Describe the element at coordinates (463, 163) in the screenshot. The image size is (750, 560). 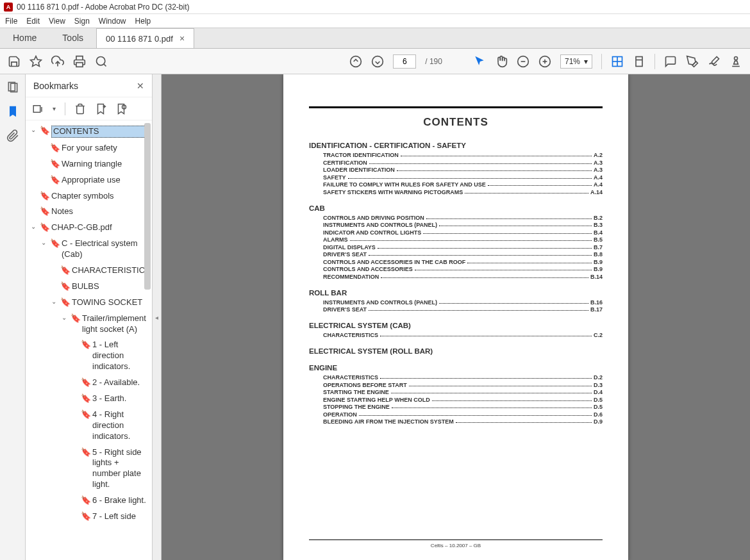
I see `toc-entry: CERTIFICATIONA.3` at that location.